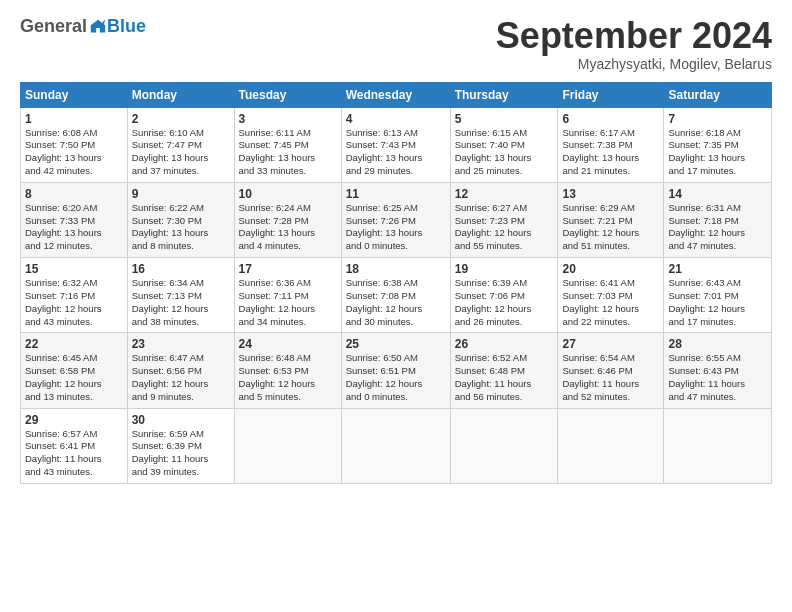 The image size is (792, 612). I want to click on calendar-cell: 18Sunrise: 6:38 AM Sunset: 7:08 PM Dayli…, so click(396, 296).